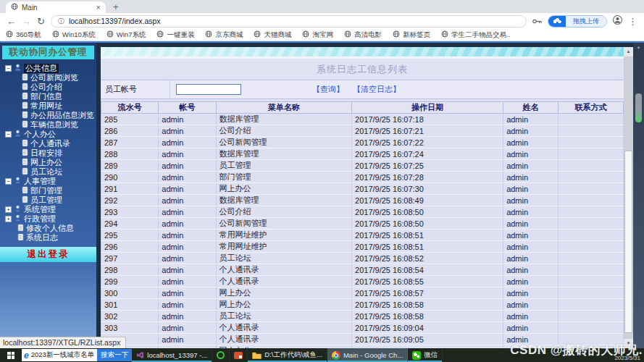  Describe the element at coordinates (538, 21) in the screenshot. I see `password-key-icon` at that location.